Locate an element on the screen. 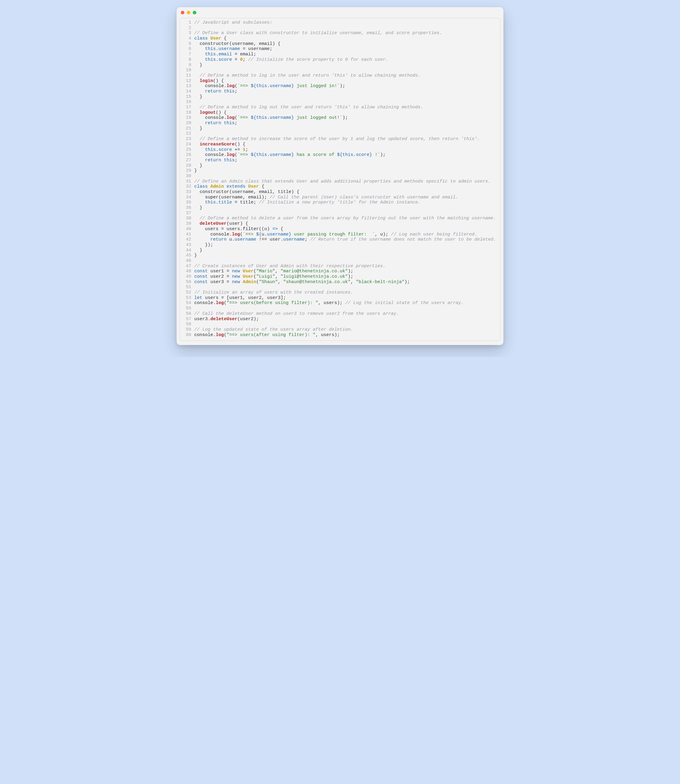 The height and width of the screenshot is (784, 680). code-content: // Define a User class with constructor … is located at coordinates (347, 33).